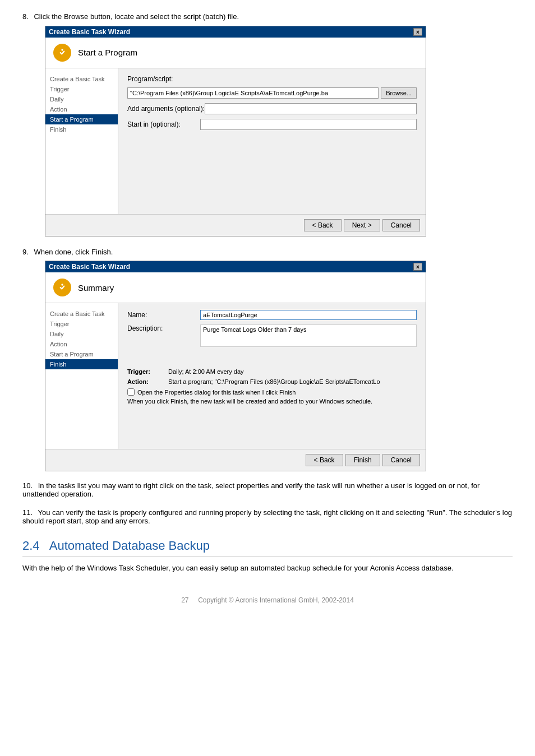 This screenshot has height=756, width=535. I want to click on summary-trigger-row: Trigger: Daily; At 2:00 AM every day, so click(272, 372).